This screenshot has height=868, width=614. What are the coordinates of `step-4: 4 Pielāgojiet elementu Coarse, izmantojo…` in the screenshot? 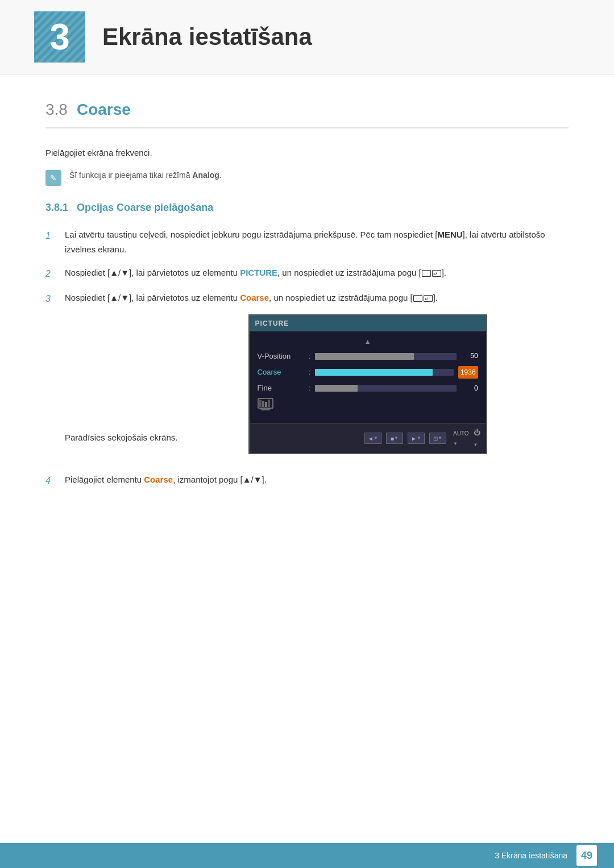 It's located at (307, 480).